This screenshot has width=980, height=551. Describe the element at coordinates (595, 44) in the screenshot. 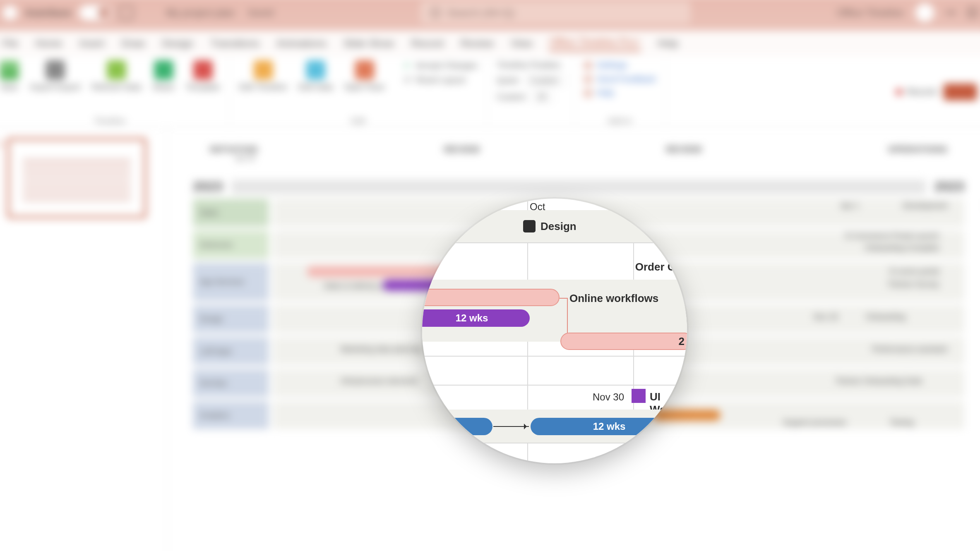

I see `tab-office-timeline: Office Timeline Pro+` at that location.